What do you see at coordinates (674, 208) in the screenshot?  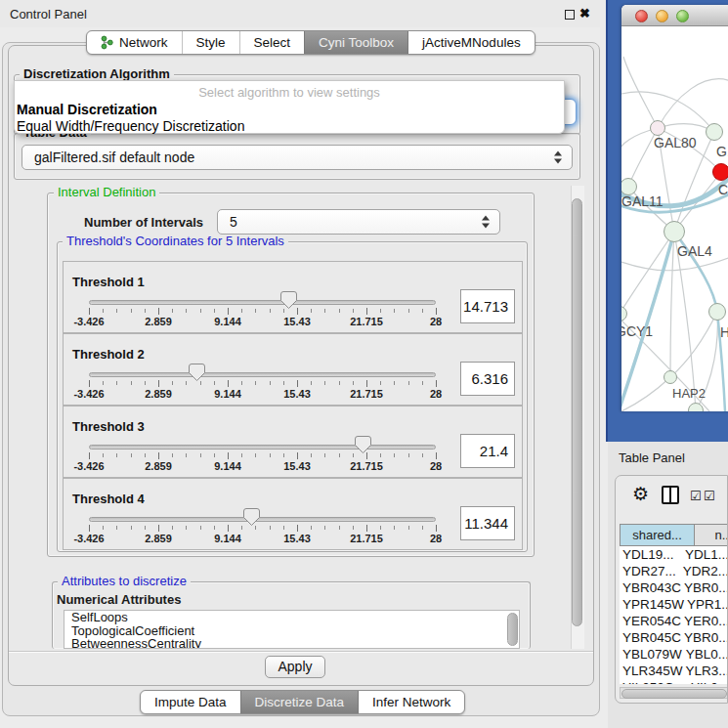 I see `network-view-window: GAL80G...C...GAL11GAL4GCY1H...HAP2` at bounding box center [674, 208].